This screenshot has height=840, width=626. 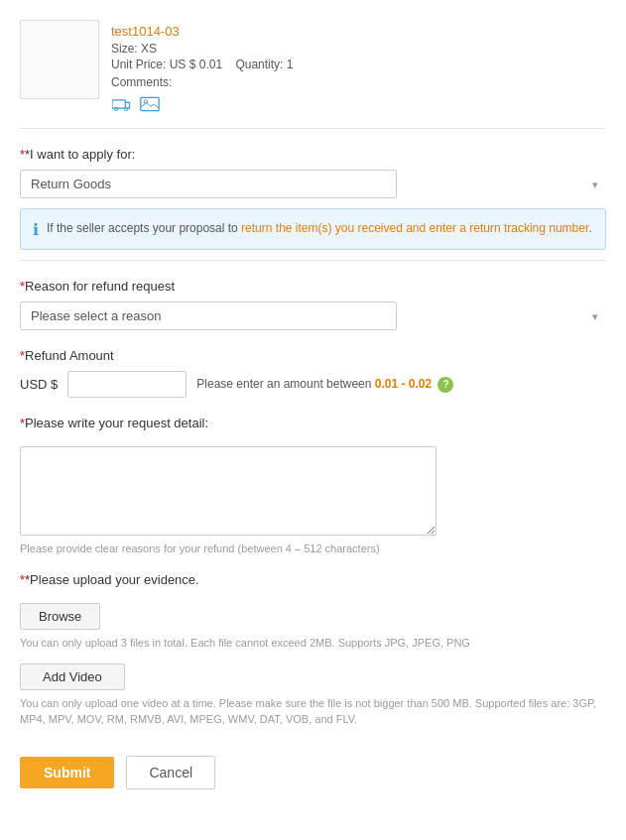 What do you see at coordinates (359, 66) in the screenshot?
I see `product-info: test1014-03 Size: XS Unit Price: US $ 0.…` at bounding box center [359, 66].